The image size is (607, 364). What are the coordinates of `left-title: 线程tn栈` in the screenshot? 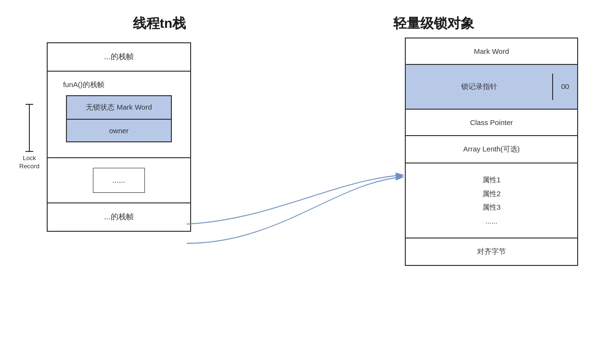 It's located at (159, 24).